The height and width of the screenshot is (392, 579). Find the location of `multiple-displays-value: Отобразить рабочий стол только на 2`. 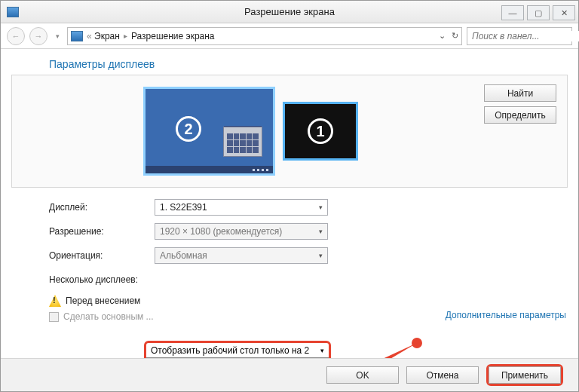

multiple-displays-value: Отобразить рабочий стол только на 2 is located at coordinates (230, 351).